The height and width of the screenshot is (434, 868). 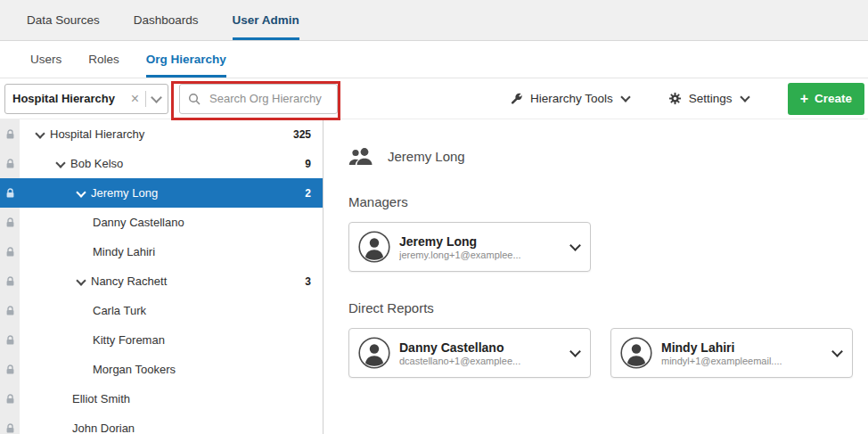 I want to click on tree-row-label: John Dorian, so click(x=103, y=428).